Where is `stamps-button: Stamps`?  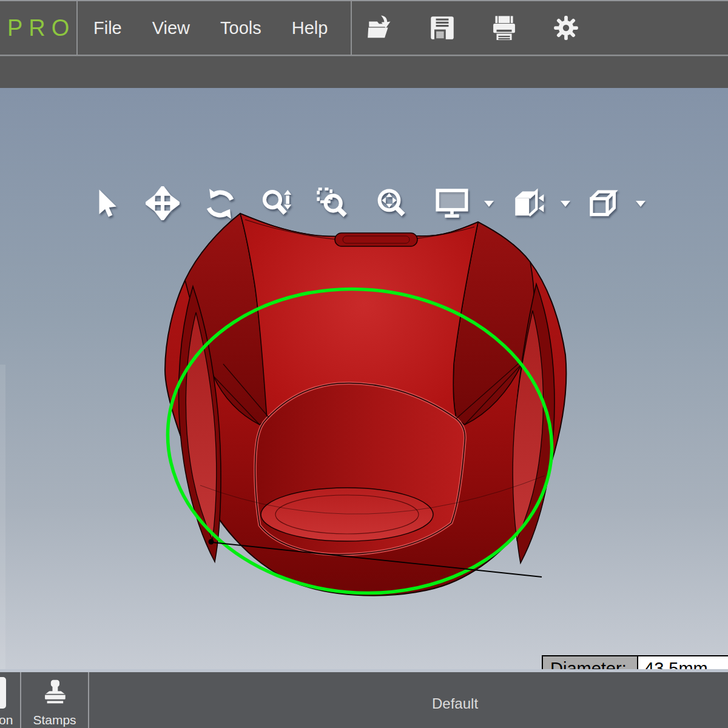 stamps-button: Stamps is located at coordinates (55, 700).